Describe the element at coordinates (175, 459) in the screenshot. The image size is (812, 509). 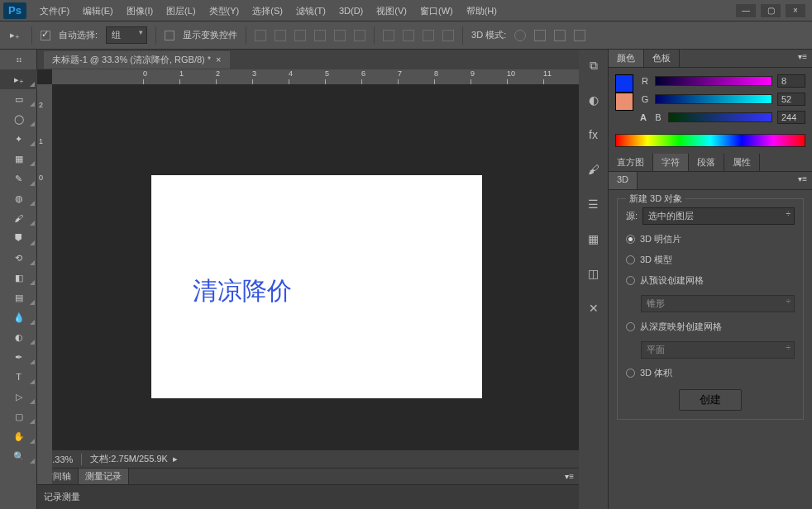
I see `chevron-right-icon: ▸` at that location.